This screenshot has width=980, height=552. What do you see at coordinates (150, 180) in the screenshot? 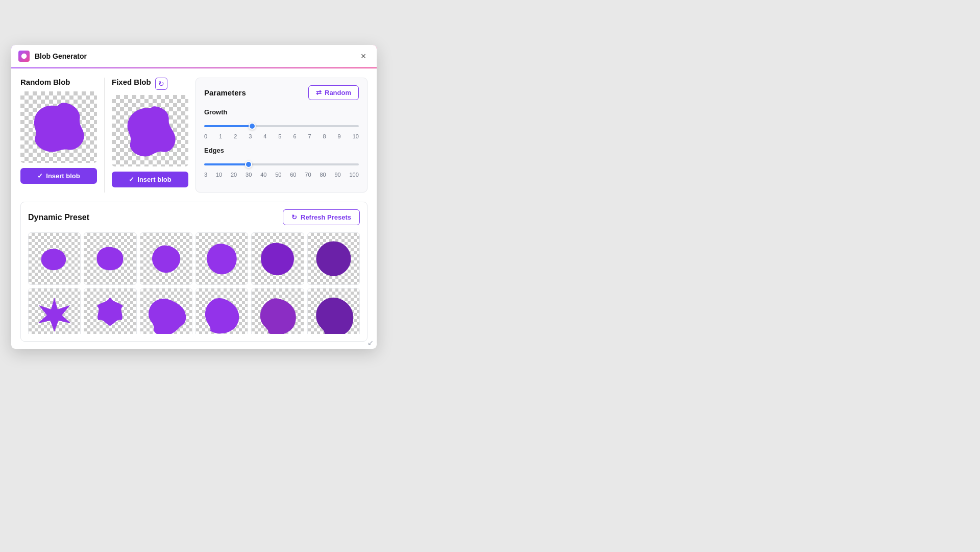
I see `fixed-blob-insert-button: ✓ Insert blob` at bounding box center [150, 180].